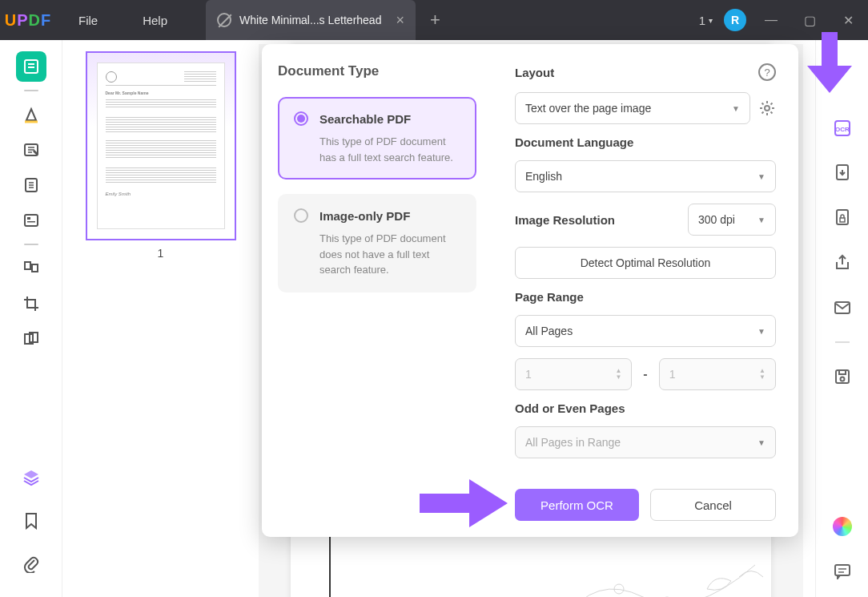 The image size is (868, 597). What do you see at coordinates (842, 571) in the screenshot?
I see `comment-tool-icon` at bounding box center [842, 571].